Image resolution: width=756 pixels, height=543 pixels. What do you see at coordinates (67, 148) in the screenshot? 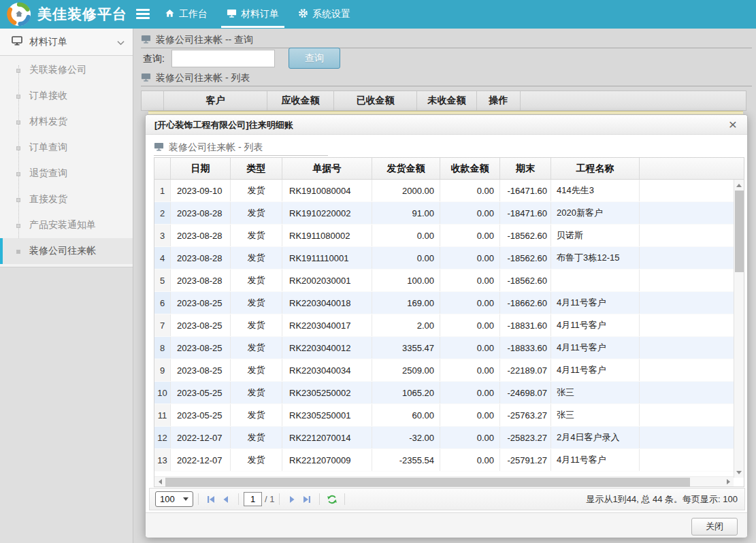
I see `sidebar-item: 订单查询` at bounding box center [67, 148].